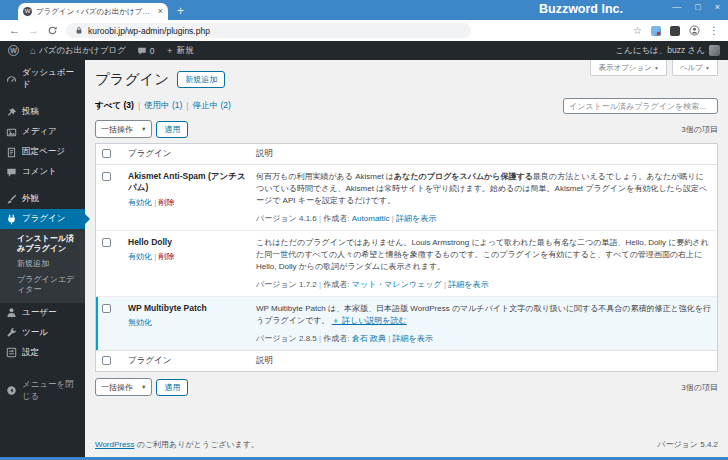 Image resolution: width=728 pixels, height=460 pixels. I want to click on sidebar-item-users: ユーザー, so click(42, 313).